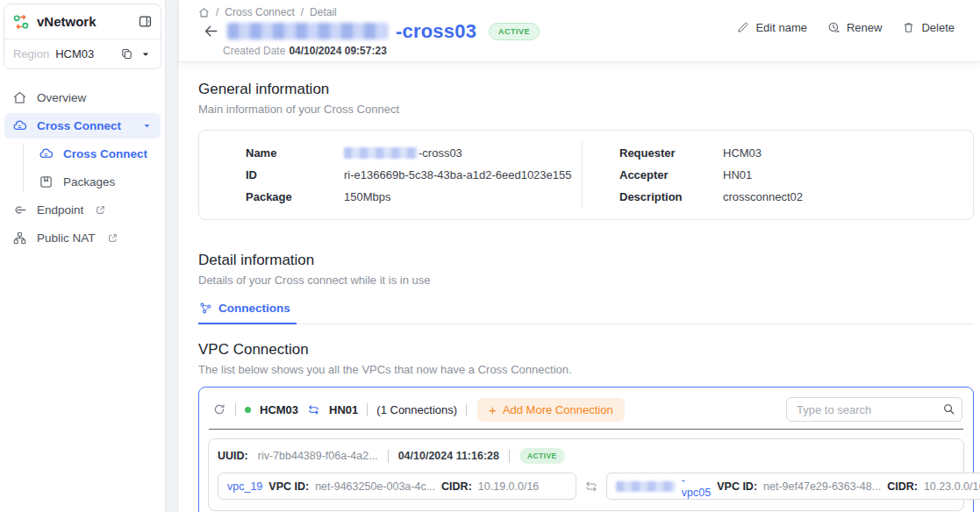 The image size is (980, 512). Describe the element at coordinates (82, 210) in the screenshot. I see `sidebar-item-endpoint: Endpoint` at that location.